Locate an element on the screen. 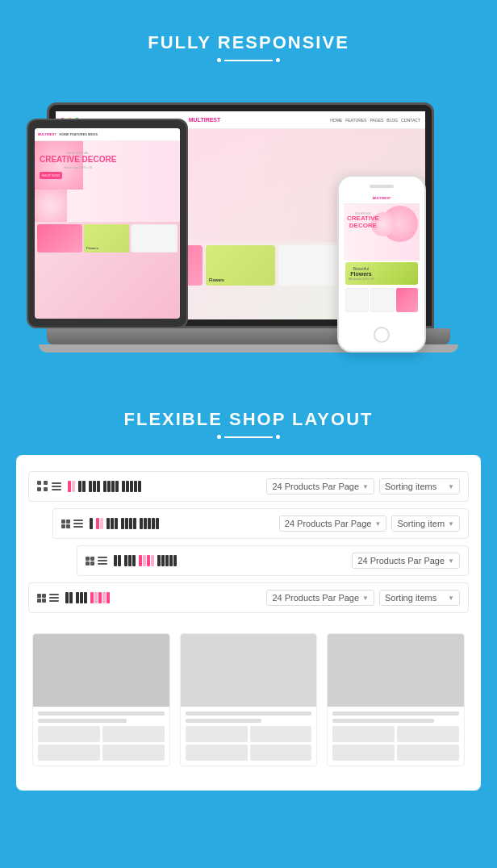 The height and width of the screenshot is (868, 497). tablet-nav: MULTIREST HOME FEATURES MEGS is located at coordinates (107, 135).